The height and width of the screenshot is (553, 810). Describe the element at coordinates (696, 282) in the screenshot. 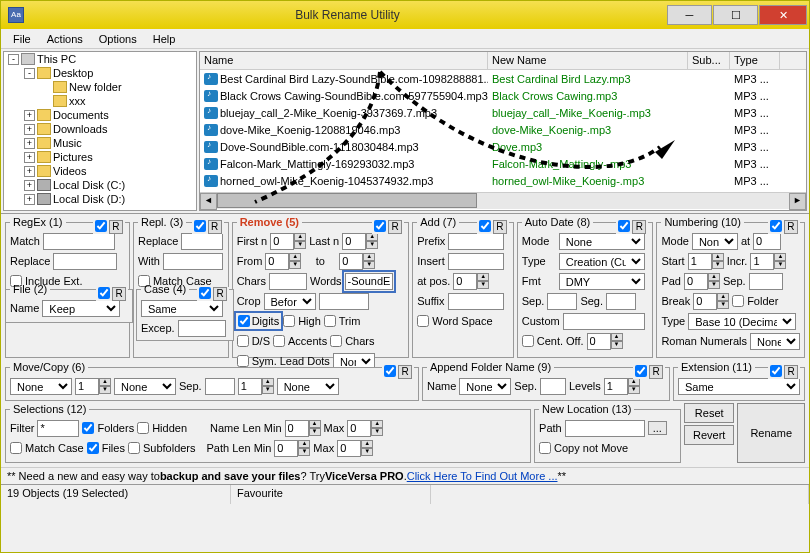

I see `num-pad-input` at that location.